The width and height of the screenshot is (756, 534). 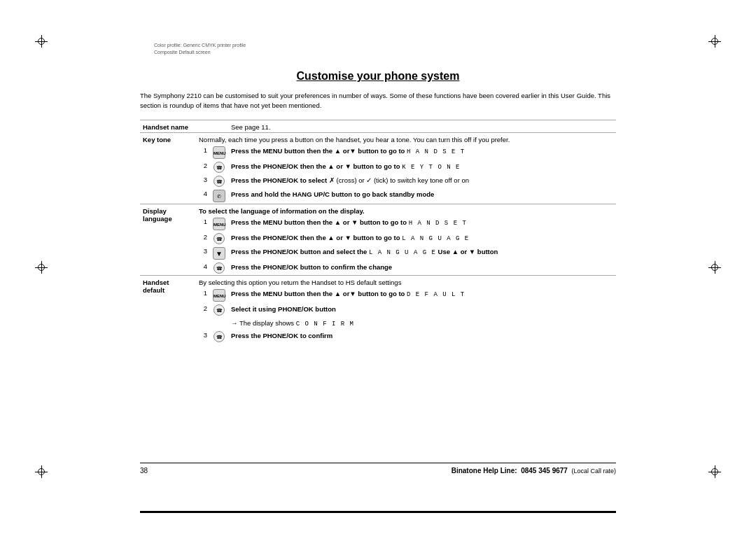 I want to click on handsetdefault-step-1: 1 MENU Press the MENU button then the ▲ …, so click(x=378, y=295).